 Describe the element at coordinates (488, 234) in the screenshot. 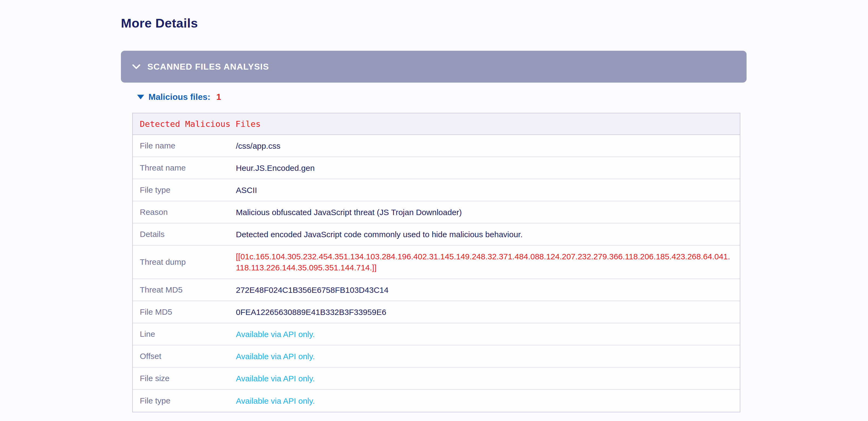

I see `row-value: Detected encoded JavaScript code commonl…` at that location.